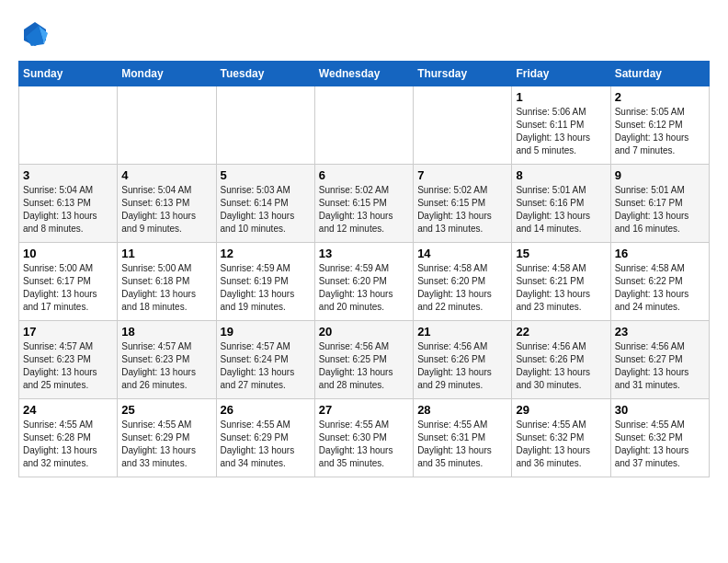 This screenshot has width=728, height=563. Describe the element at coordinates (660, 125) in the screenshot. I see `calendar-day-2: 2Sunrise: 5:05 AM Sunset: 6:12 PM Daylig…` at that location.